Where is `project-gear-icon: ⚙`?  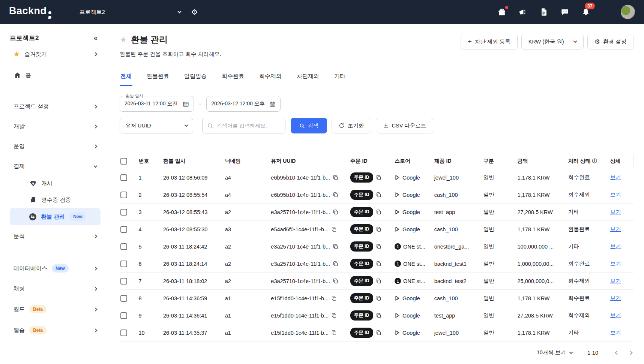
project-gear-icon: ⚙ is located at coordinates (195, 12).